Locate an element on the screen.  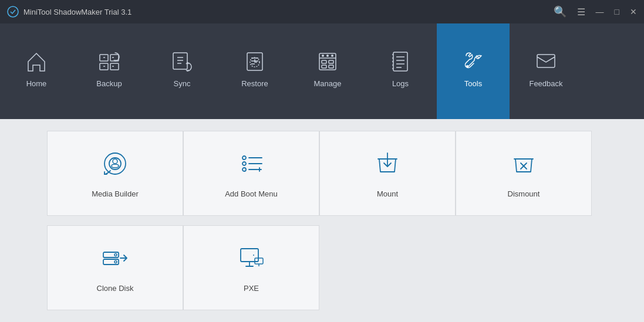
nav-item-backup: Backup is located at coordinates (109, 72).